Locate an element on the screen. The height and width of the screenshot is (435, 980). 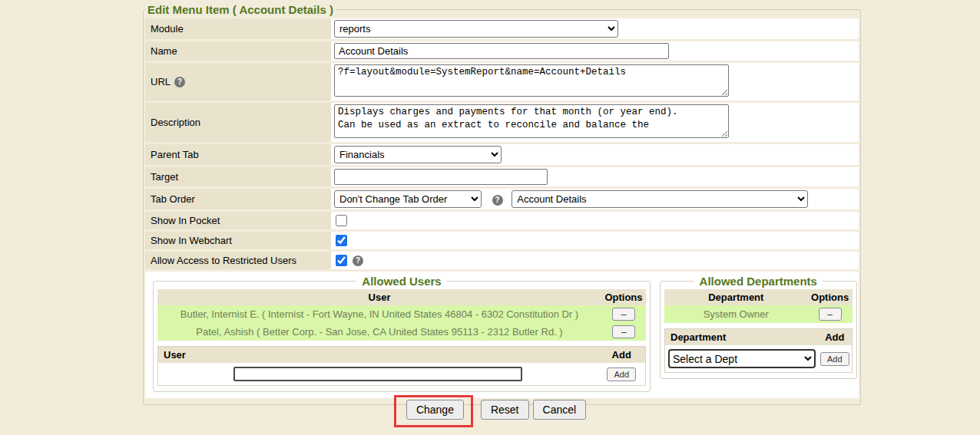
add-department-button: Add is located at coordinates (835, 359).